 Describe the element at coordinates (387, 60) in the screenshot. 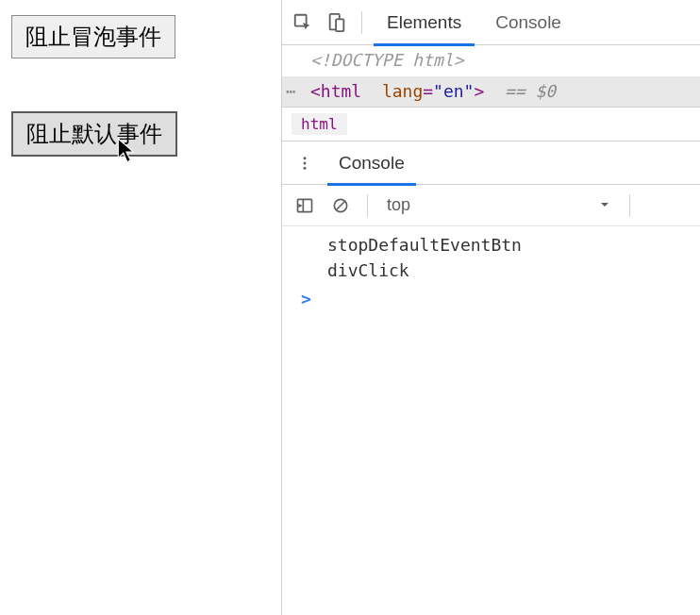

I see `doctype-text: <!DOCTYPE html>` at that location.